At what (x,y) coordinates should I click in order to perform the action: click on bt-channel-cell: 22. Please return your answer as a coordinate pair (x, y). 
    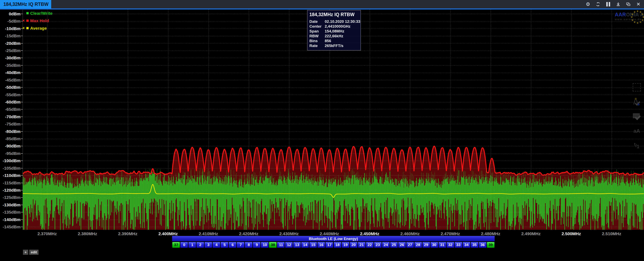
    Looking at the image, I should click on (370, 245).